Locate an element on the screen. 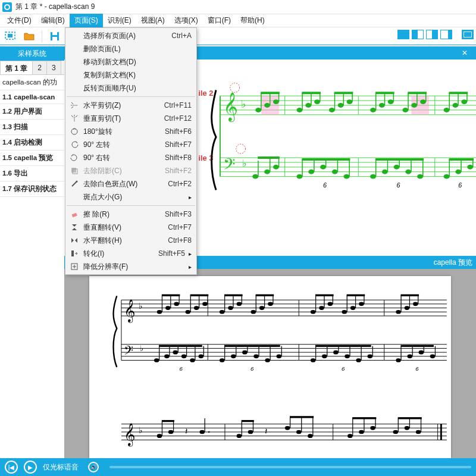 This screenshot has height=476, width=476. flipv-icon is located at coordinates (74, 227).